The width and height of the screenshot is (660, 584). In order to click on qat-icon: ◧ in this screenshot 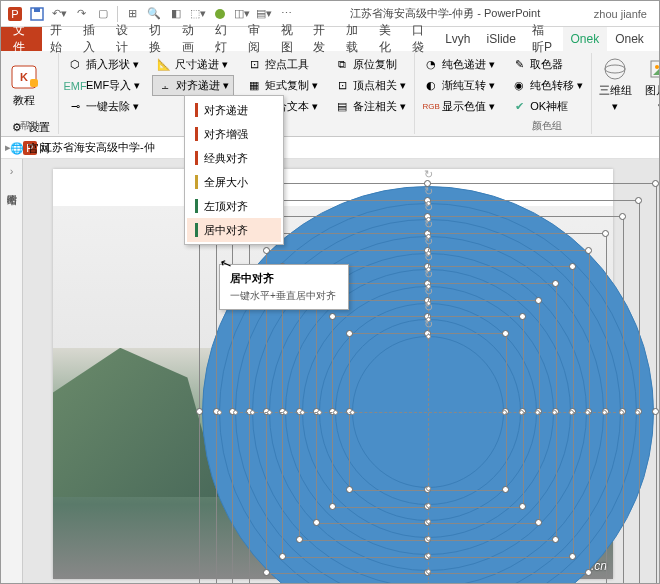, I will do `click(176, 14)`.